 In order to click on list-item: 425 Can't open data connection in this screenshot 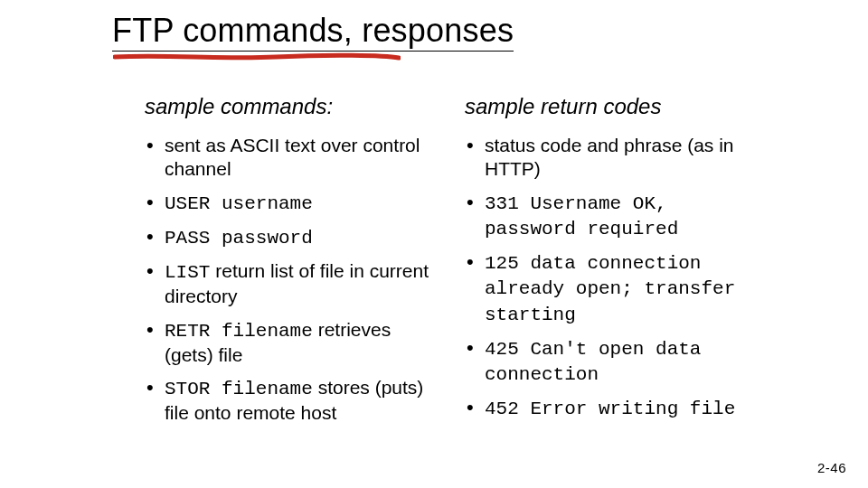, I will do `click(612, 361)`.